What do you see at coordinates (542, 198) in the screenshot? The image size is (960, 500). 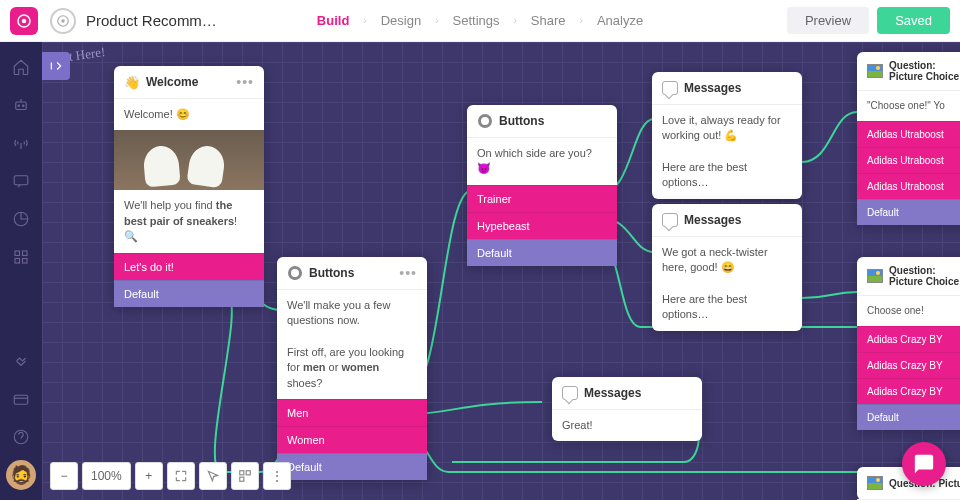 I see `opt-trainer: Trainer` at bounding box center [542, 198].